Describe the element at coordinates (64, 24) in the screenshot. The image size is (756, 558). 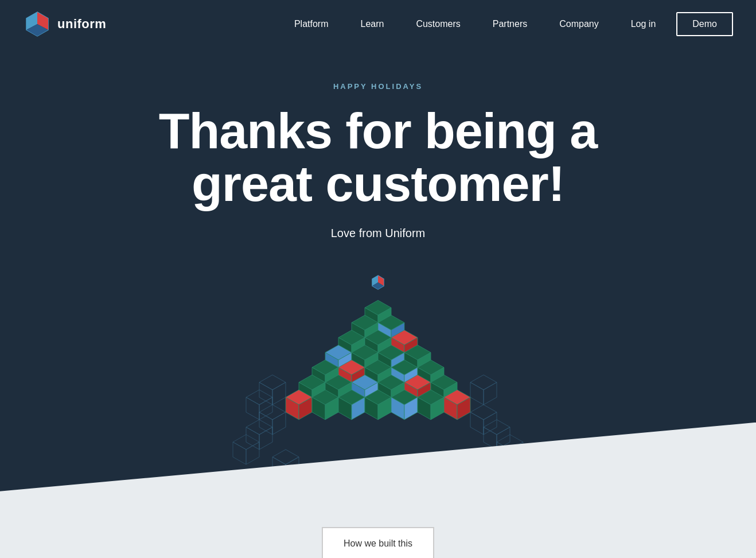
I see `logo: uniform` at that location.